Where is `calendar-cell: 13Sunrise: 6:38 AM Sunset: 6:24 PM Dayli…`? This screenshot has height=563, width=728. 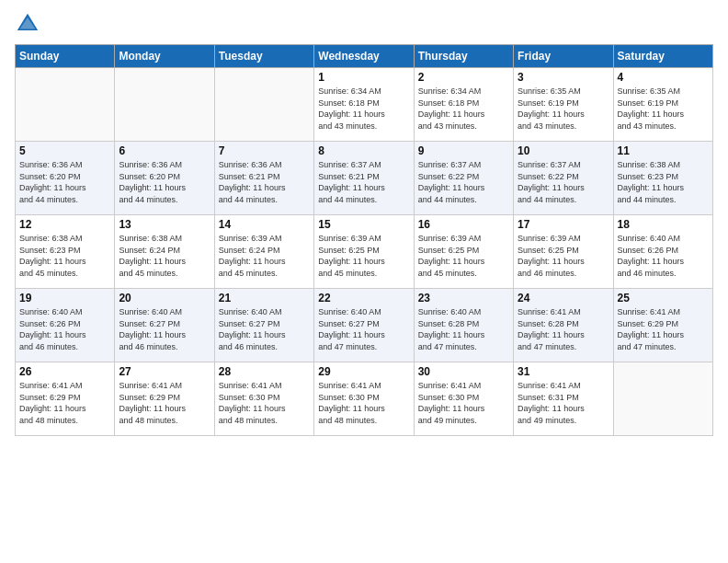
calendar-cell: 13Sunrise: 6:38 AM Sunset: 6:24 PM Dayli… is located at coordinates (165, 252).